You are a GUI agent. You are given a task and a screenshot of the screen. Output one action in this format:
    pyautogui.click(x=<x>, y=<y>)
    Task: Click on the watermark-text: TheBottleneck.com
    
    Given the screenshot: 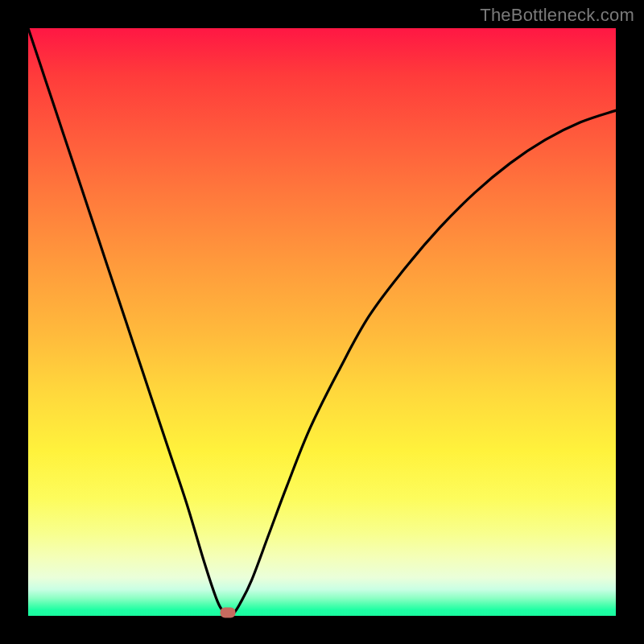 What is the action you would take?
    pyautogui.click(x=557, y=15)
    